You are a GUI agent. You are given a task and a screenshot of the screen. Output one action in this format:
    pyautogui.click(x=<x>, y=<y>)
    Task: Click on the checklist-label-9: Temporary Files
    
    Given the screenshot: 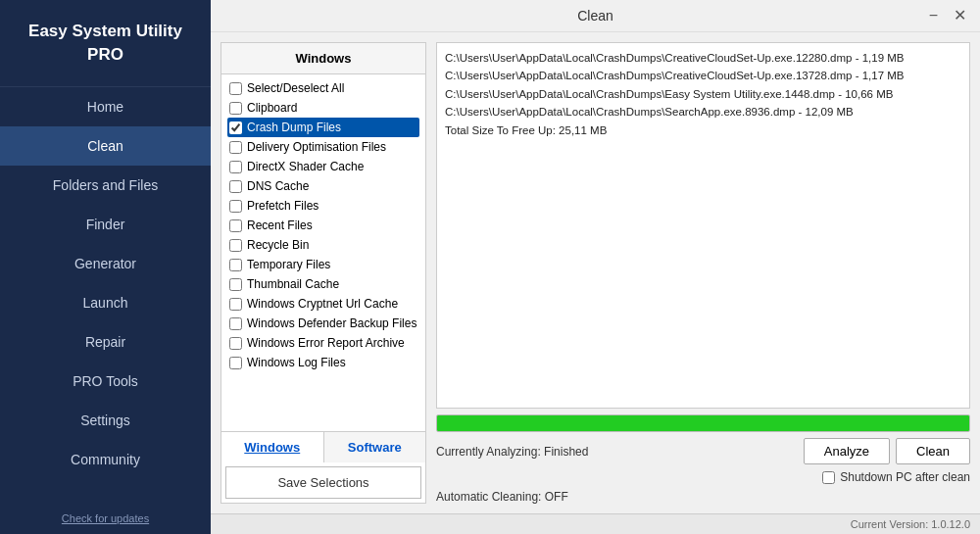 What is the action you would take?
    pyautogui.click(x=288, y=265)
    